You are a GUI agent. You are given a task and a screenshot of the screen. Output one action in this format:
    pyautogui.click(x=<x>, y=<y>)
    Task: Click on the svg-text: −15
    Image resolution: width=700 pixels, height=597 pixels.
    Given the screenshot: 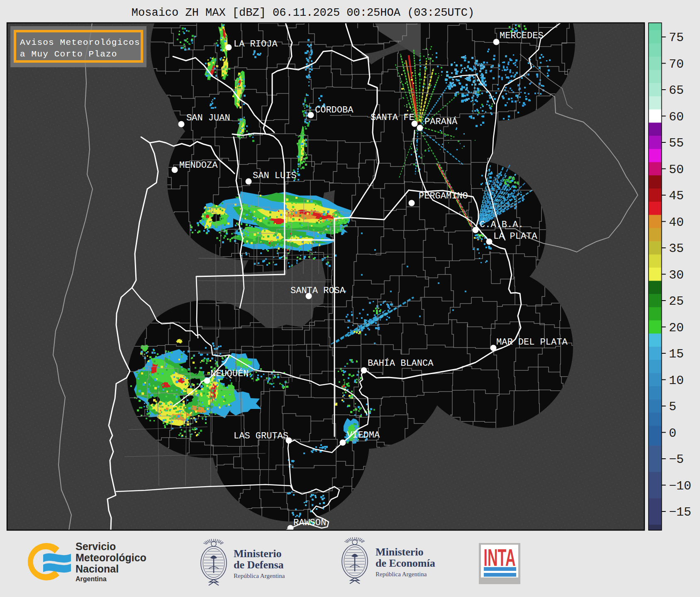 What is the action you would take?
    pyautogui.click(x=680, y=512)
    